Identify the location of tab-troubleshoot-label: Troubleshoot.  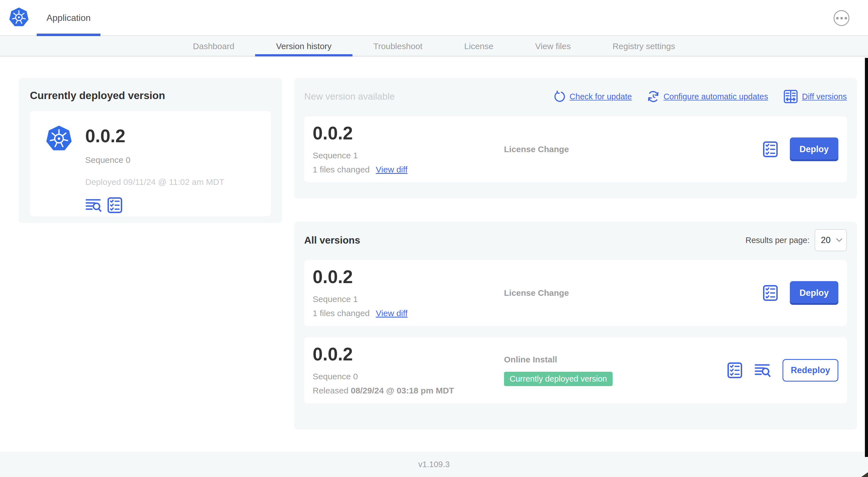
(398, 47).